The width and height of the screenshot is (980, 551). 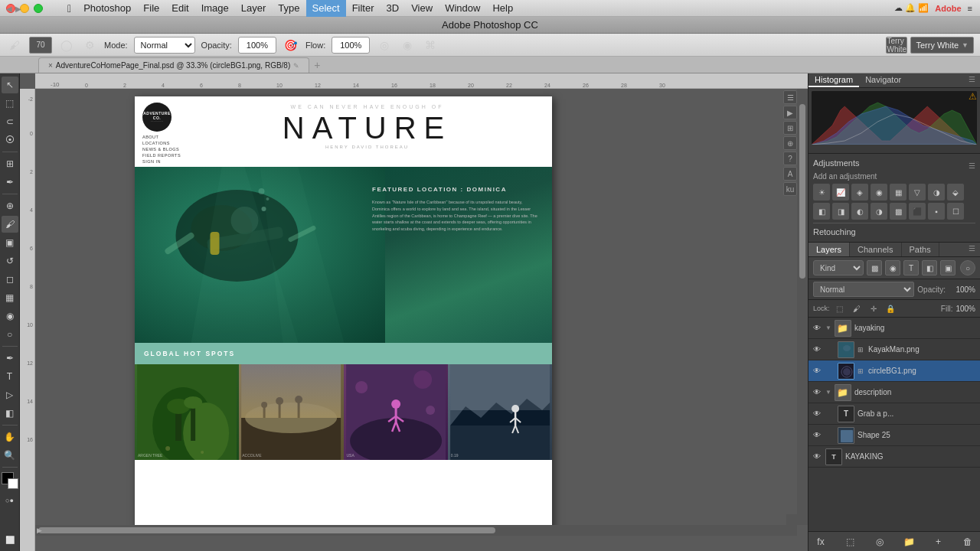 What do you see at coordinates (860, 192) in the screenshot?
I see `adj-exposure: ◈` at bounding box center [860, 192].